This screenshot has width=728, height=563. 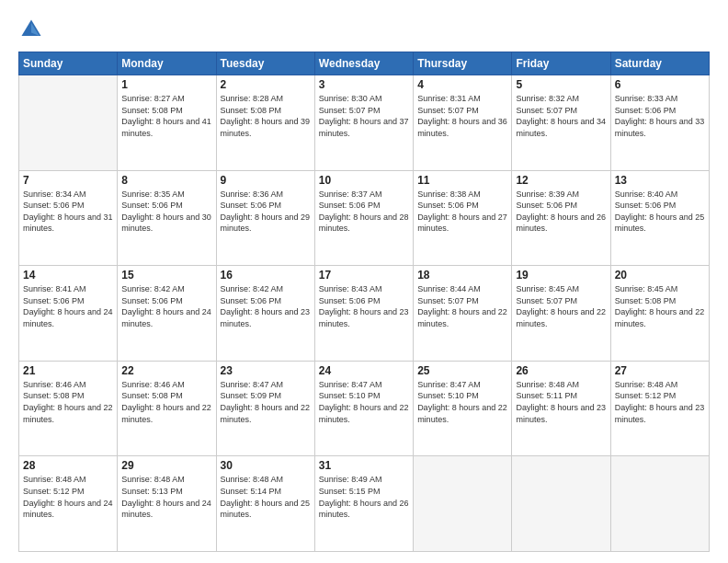 What do you see at coordinates (265, 123) in the screenshot?
I see `calendar-cell: 2Sunrise: 8:28 AMSunset: 5:08 PMDaylight…` at bounding box center [265, 123].